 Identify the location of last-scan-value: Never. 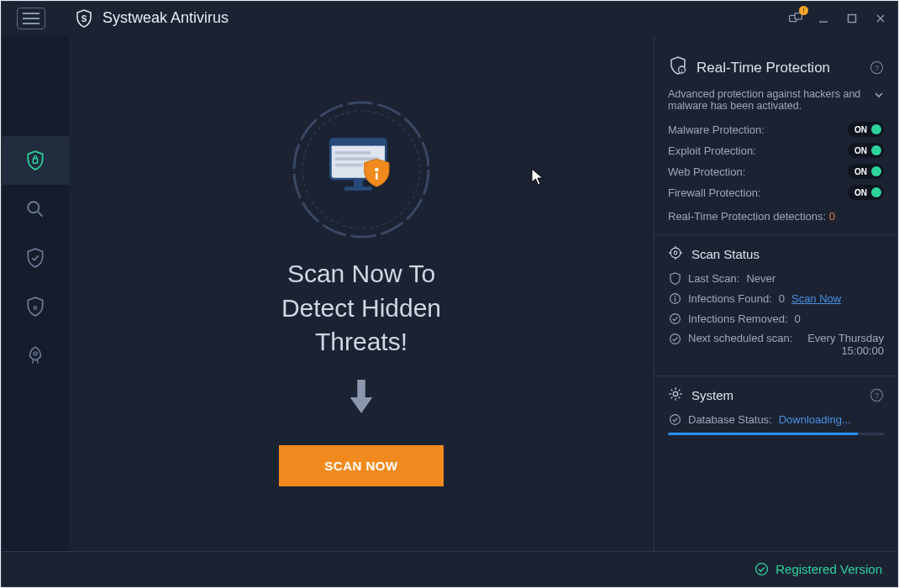
(761, 279).